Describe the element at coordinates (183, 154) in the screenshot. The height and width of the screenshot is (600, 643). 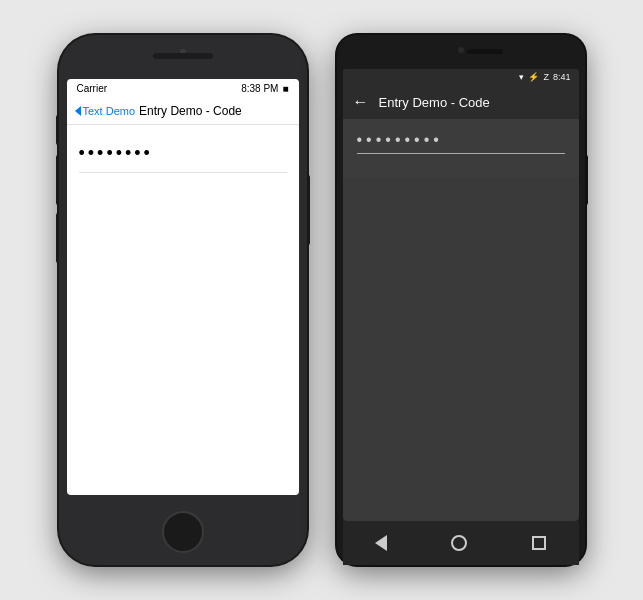
I see `ios-content: ••••••••` at that location.